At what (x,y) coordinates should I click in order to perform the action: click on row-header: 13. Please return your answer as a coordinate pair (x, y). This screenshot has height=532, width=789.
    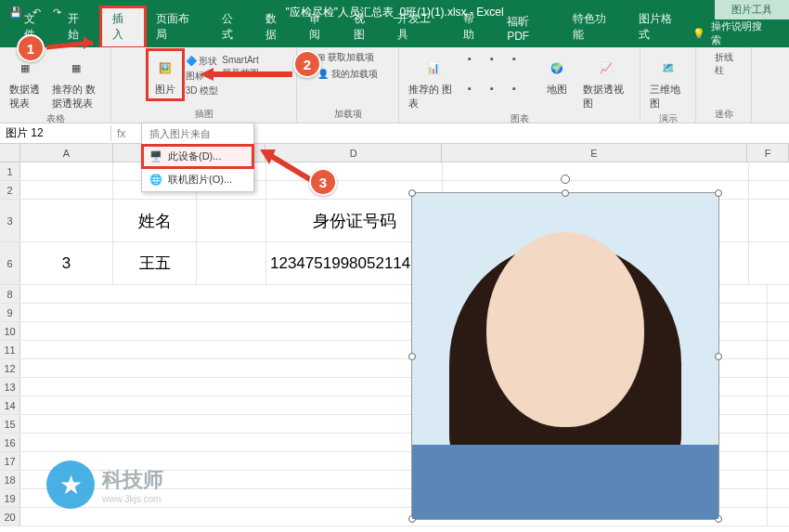
    Looking at the image, I should click on (10, 386).